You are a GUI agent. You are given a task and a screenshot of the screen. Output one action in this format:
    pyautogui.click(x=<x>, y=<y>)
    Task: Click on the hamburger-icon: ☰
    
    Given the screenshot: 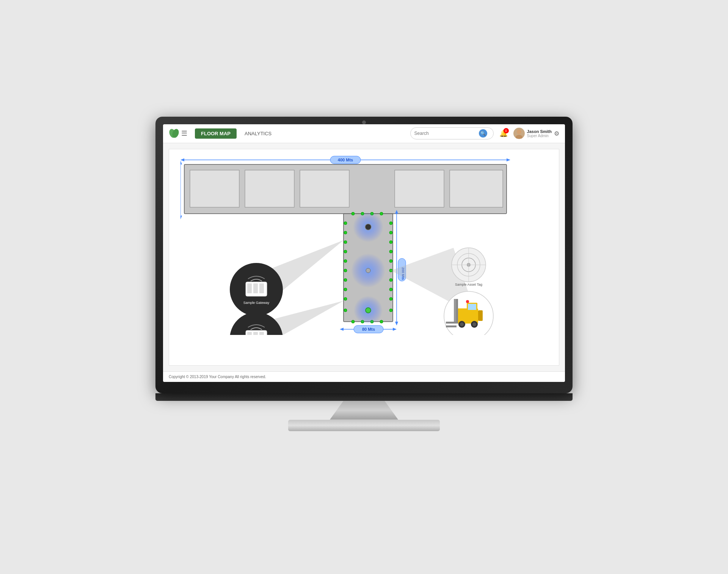 What is the action you would take?
    pyautogui.click(x=184, y=133)
    